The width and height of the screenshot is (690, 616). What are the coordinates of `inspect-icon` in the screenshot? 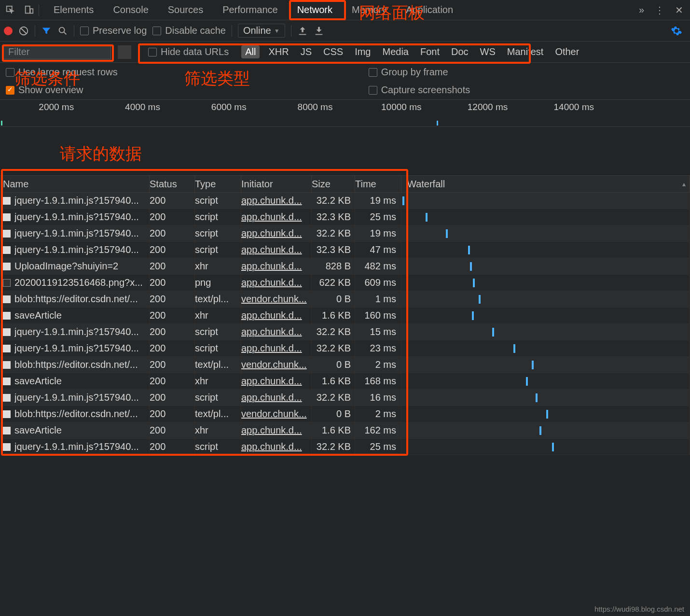 It's located at (11, 10).